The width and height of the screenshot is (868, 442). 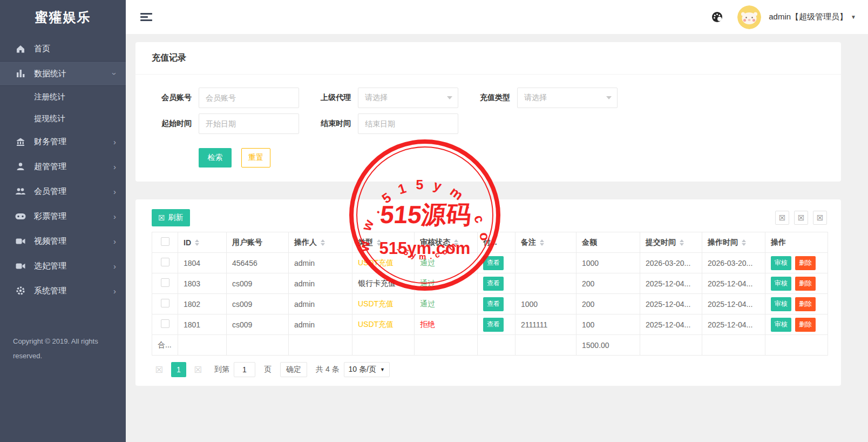 I want to click on bar-chart-icon, so click(x=21, y=73).